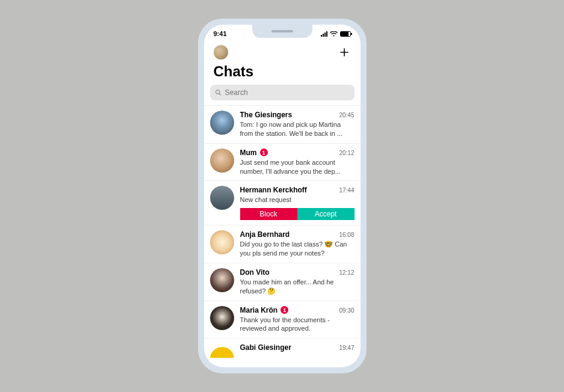 The height and width of the screenshot is (392, 564). I want to click on battery-icon, so click(346, 34).